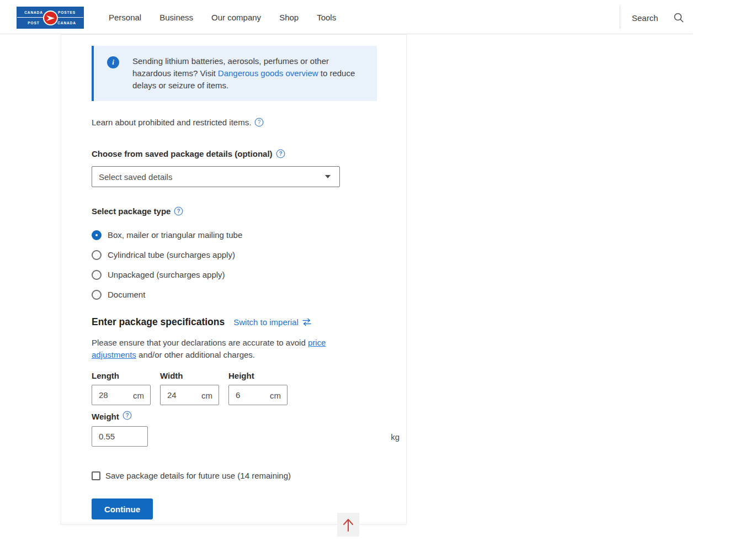 The width and height of the screenshot is (756, 541). Describe the element at coordinates (195, 354) in the screenshot. I see `note-text-after: and/or other additional charges.` at that location.